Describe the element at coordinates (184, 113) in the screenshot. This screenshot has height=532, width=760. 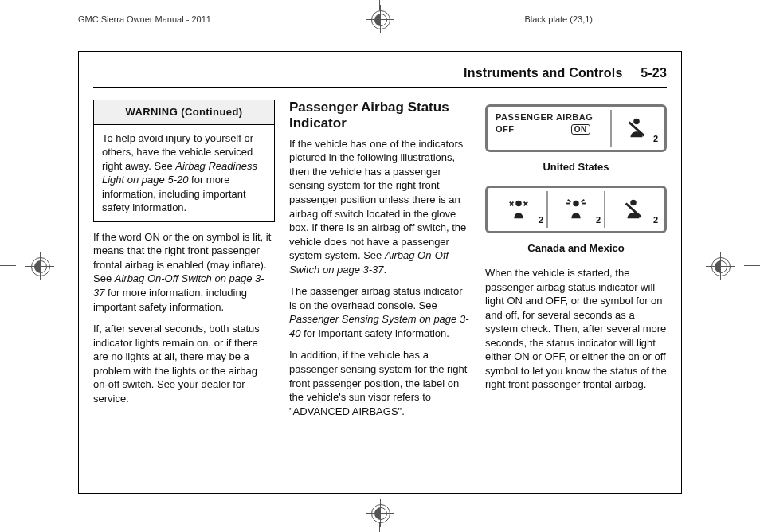
I see `warning-heading: WARNING (Continued)` at that location.